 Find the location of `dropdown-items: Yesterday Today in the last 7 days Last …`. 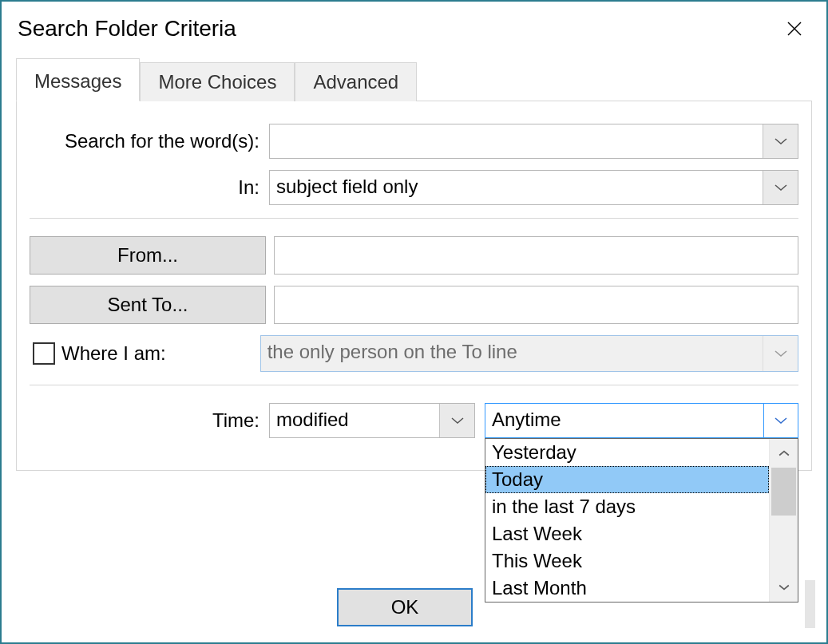

dropdown-items: Yesterday Today in the last 7 days Last … is located at coordinates (628, 520).